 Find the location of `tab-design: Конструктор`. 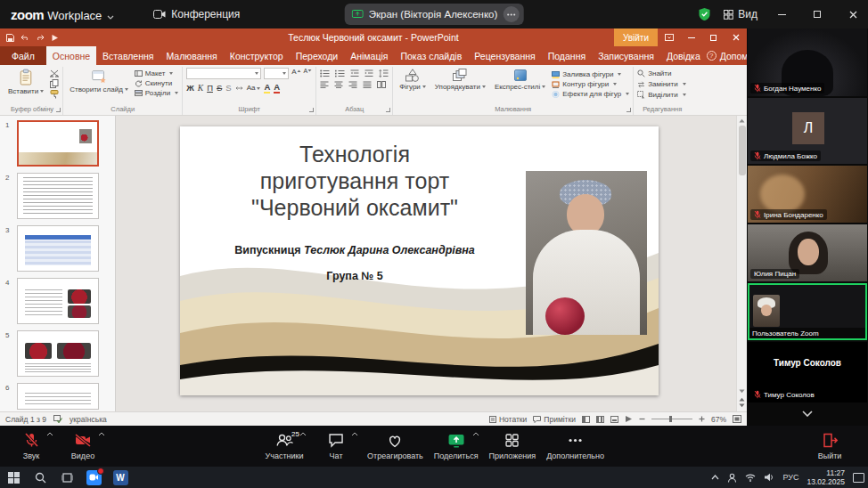

tab-design: Конструктор is located at coordinates (257, 55).